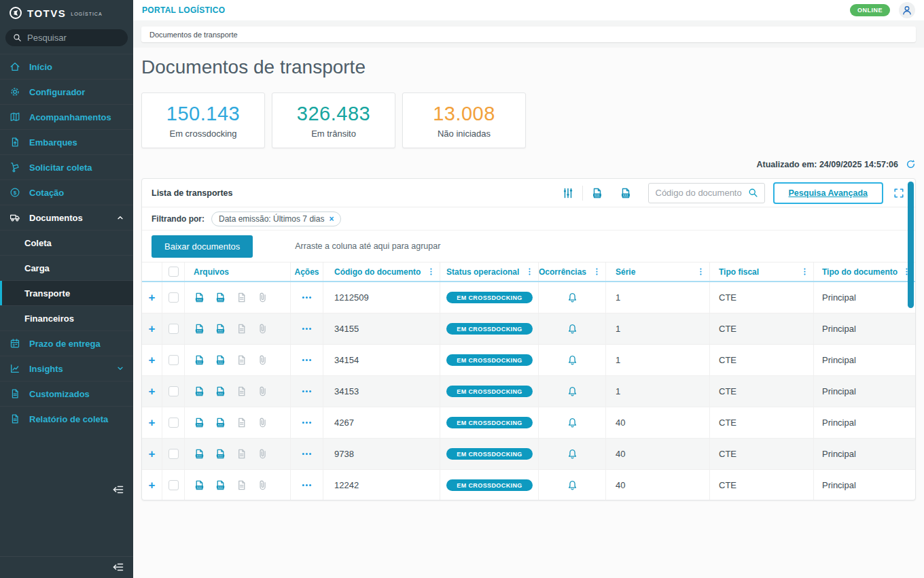 The image size is (924, 578). Describe the element at coordinates (597, 193) in the screenshot. I see `export-xls-button` at that location.